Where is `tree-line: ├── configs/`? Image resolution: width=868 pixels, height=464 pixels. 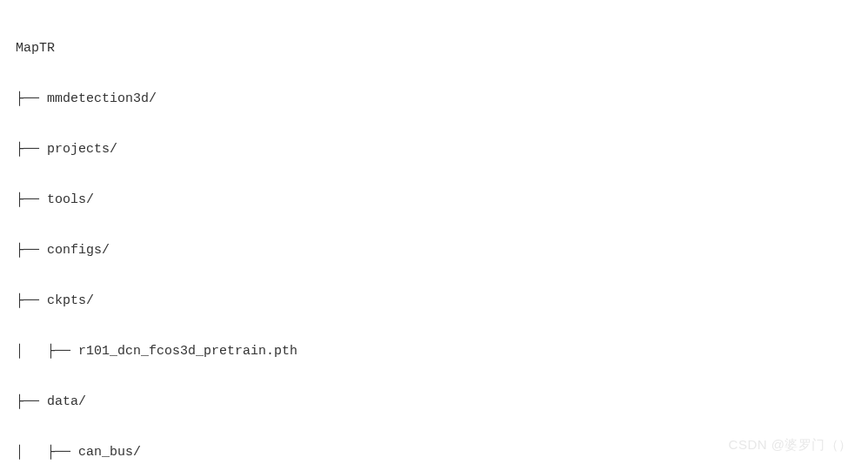 tree-line: ├── configs/ is located at coordinates (434, 251).